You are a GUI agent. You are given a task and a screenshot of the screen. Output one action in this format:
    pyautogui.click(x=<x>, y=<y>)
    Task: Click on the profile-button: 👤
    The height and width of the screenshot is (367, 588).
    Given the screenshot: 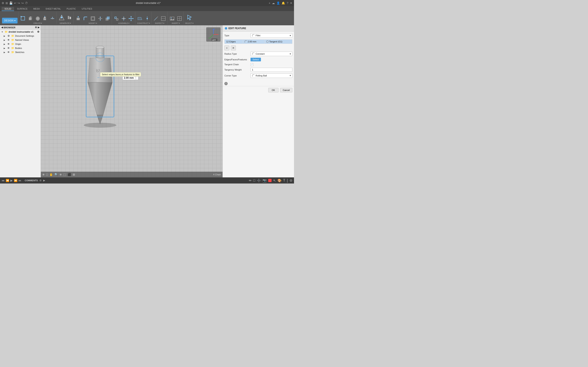 What is the action you would take?
    pyautogui.click(x=278, y=3)
    